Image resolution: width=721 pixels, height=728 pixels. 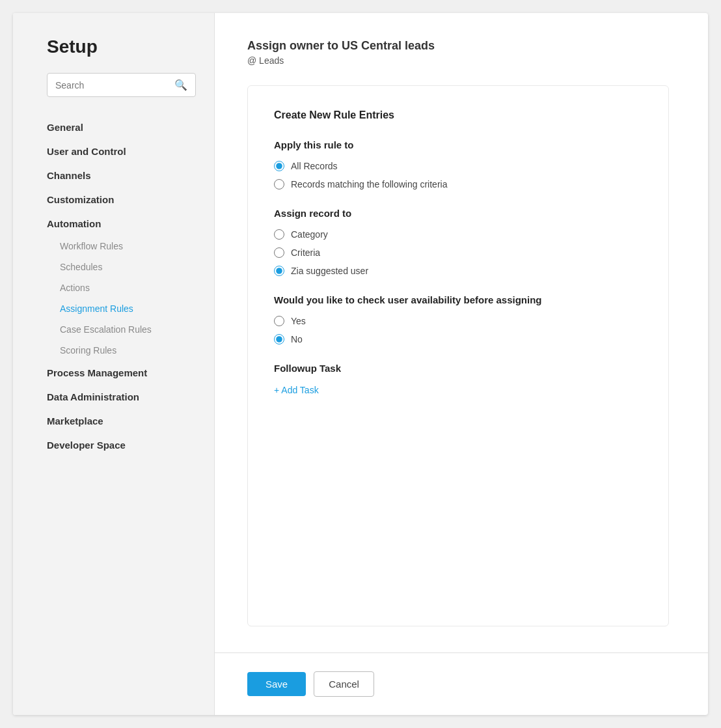 What do you see at coordinates (121, 329) in the screenshot?
I see `sidebar-subitem-case-escalation-rules: Case Escalation Rules` at bounding box center [121, 329].